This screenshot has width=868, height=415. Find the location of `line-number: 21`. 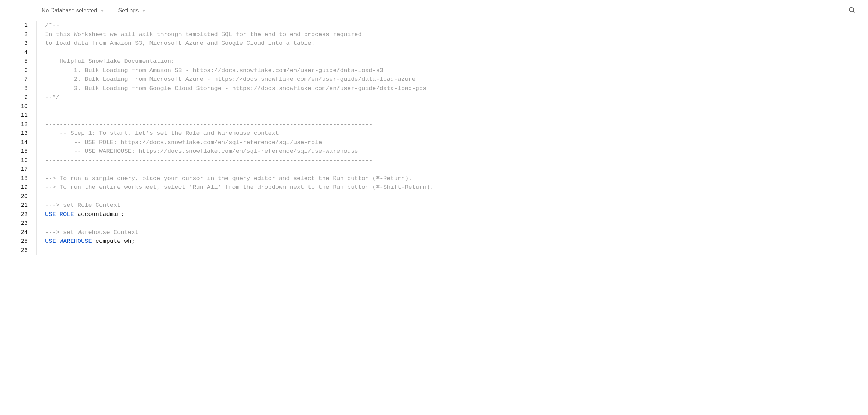

line-number: 21 is located at coordinates (14, 205).